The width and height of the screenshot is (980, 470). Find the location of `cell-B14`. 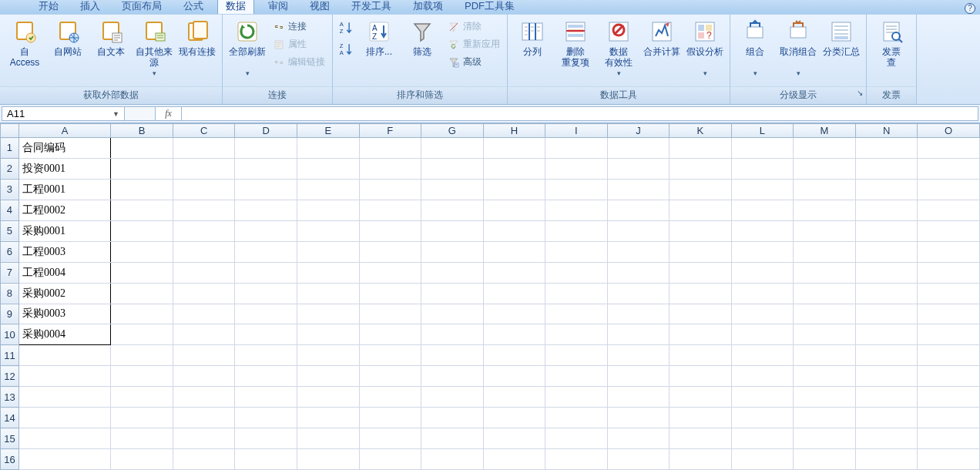

cell-B14 is located at coordinates (142, 418).